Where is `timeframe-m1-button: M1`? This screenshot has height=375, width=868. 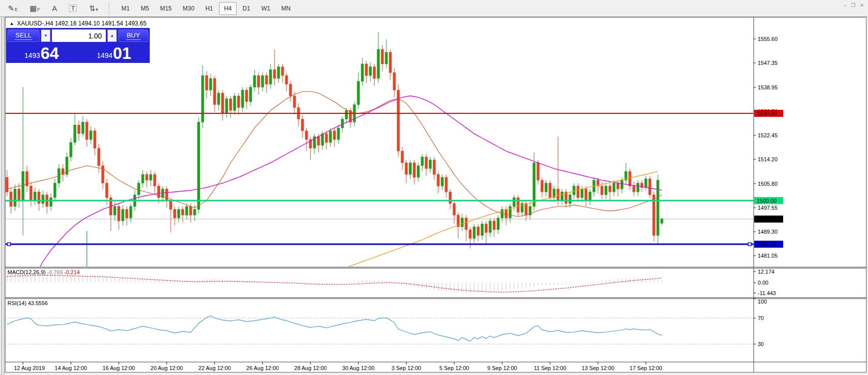
timeframe-m1-button: M1 is located at coordinates (126, 8).